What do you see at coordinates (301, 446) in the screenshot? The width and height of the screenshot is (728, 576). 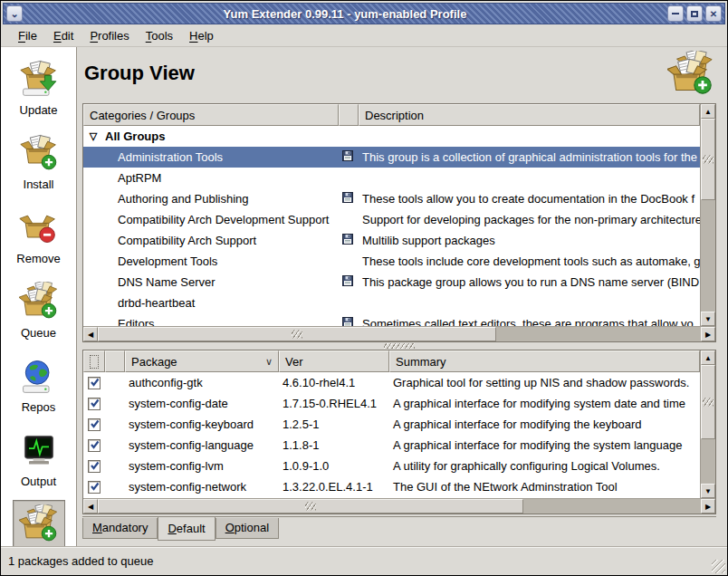 I see `package-version-text: 1.1.8-1` at bounding box center [301, 446].